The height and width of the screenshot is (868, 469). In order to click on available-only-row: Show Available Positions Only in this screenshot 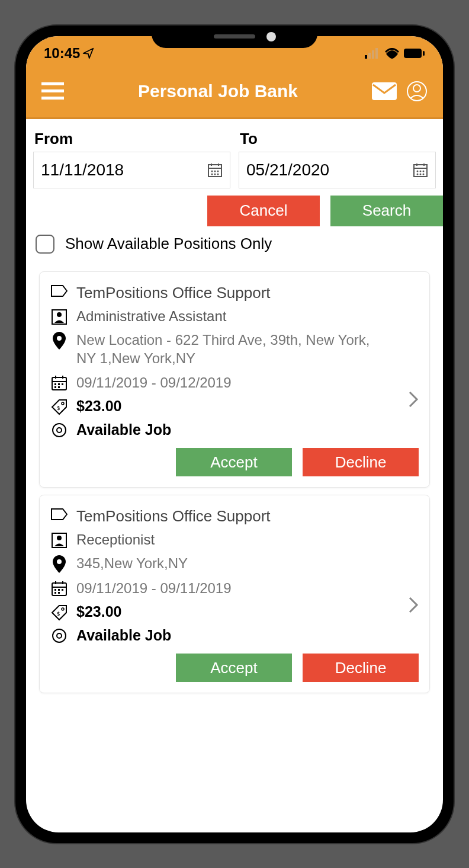, I will do `click(234, 248)`.